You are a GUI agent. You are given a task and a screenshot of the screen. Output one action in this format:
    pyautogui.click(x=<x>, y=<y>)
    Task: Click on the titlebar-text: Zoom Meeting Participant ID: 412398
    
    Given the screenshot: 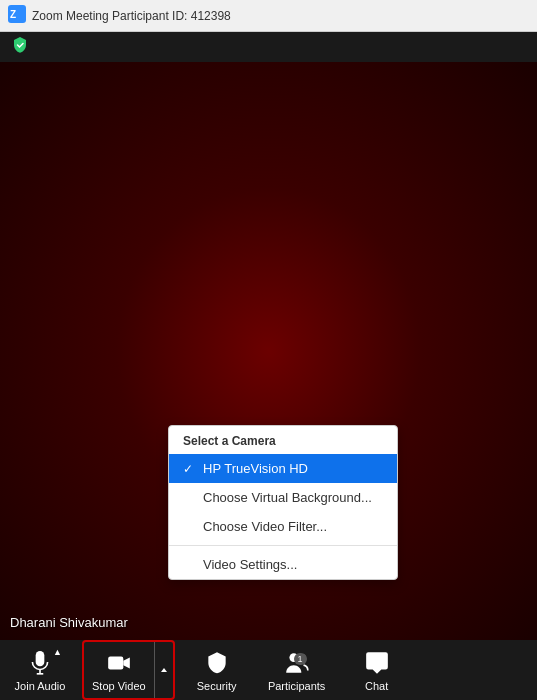 What is the action you would take?
    pyautogui.click(x=132, y=16)
    